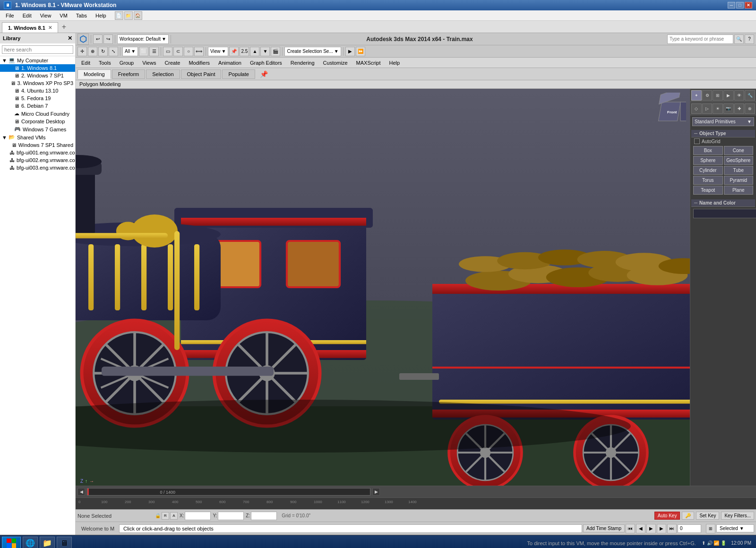  What do you see at coordinates (335, 63) in the screenshot?
I see `max-menu-customize: Customize` at bounding box center [335, 63].